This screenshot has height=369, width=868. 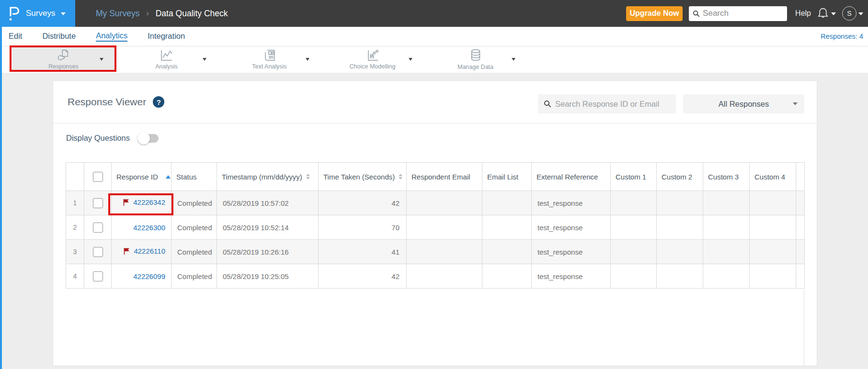 What do you see at coordinates (373, 59) in the screenshot?
I see `toolbar-item-choice-modelling: Choice Modelling` at bounding box center [373, 59].